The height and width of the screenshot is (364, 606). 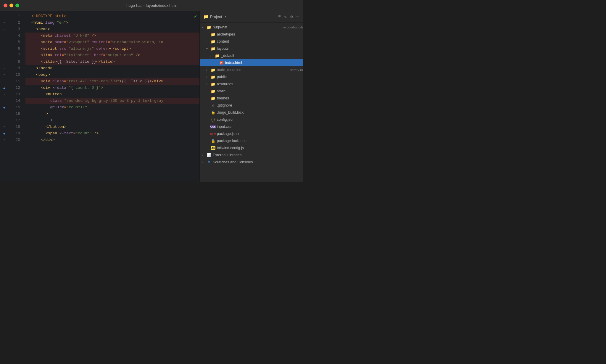 What do you see at coordinates (252, 56) in the screenshot?
I see `tree-item-_default: ›📁_default` at bounding box center [252, 56].